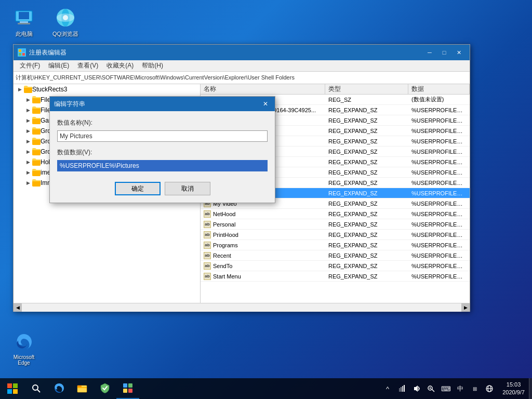  What do you see at coordinates (466, 308) in the screenshot?
I see `scroll-right-btn: ▶` at bounding box center [466, 308].